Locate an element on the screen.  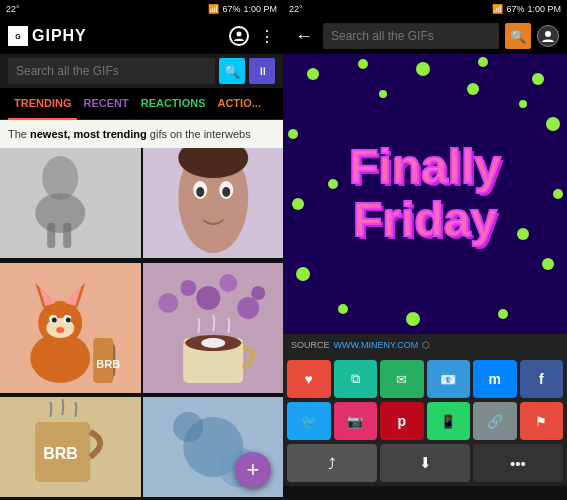
tab-trending: TRENDING is located at coordinates (42, 104).